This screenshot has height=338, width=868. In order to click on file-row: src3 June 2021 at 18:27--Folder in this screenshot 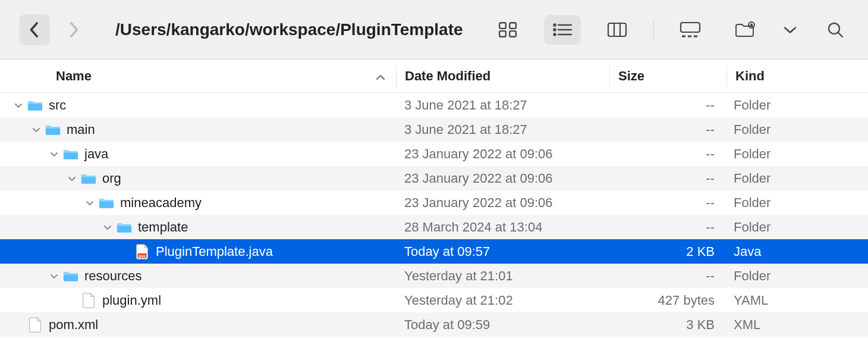, I will do `click(434, 105)`.